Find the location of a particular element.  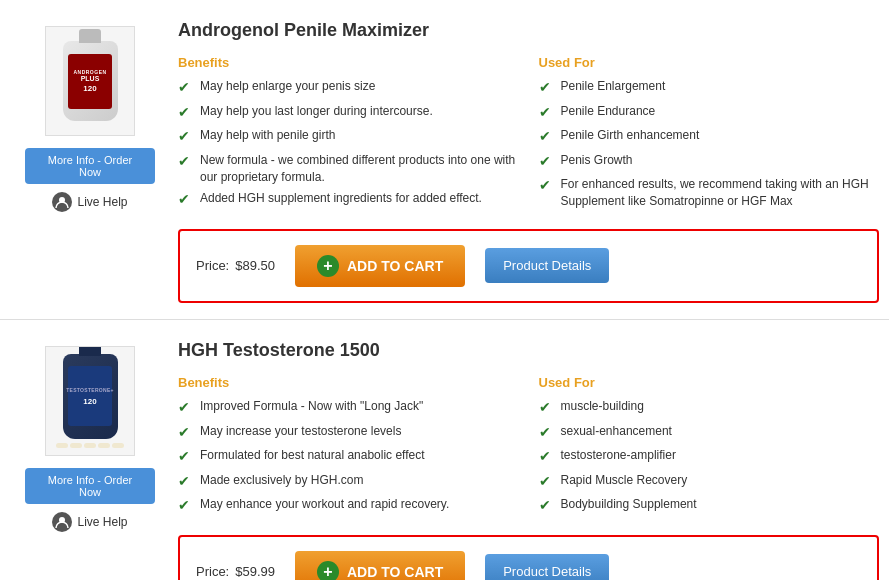

benefit-item-hgh-testosterone-0: ✔Improved Formula - Now with "Long Jack" is located at coordinates (348, 408).